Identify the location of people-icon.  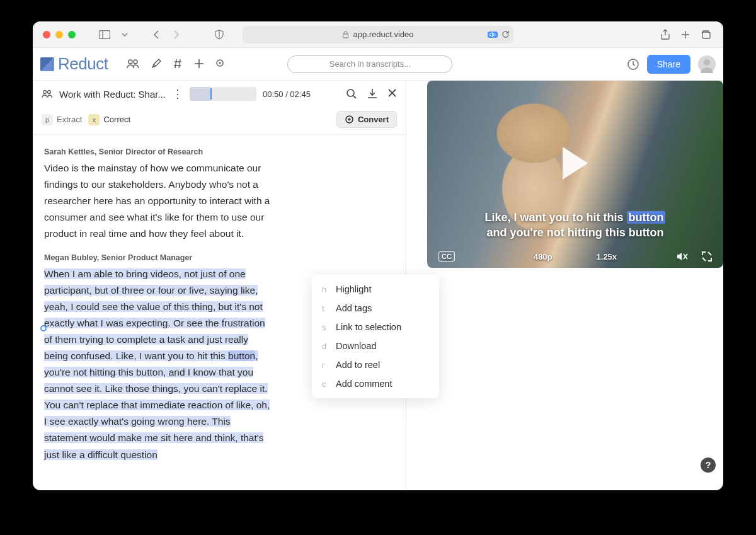
(133, 64).